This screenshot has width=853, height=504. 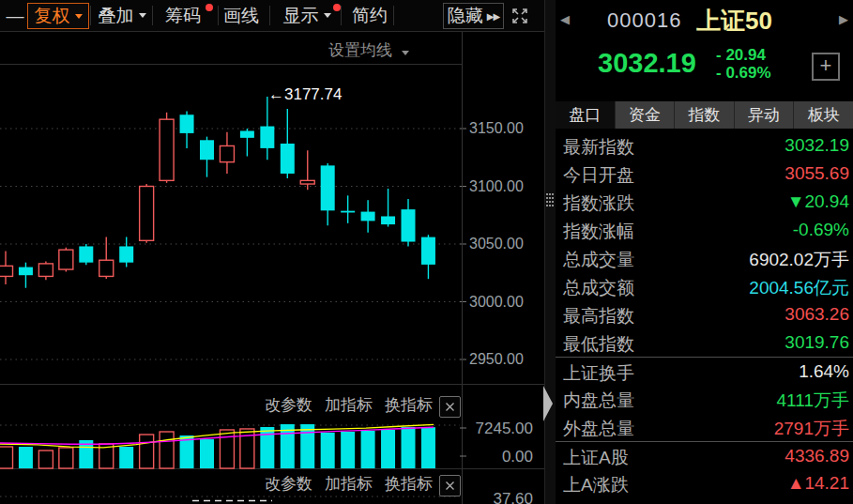 I want to click on quote-row-value: ▲14.21, so click(x=818, y=483).